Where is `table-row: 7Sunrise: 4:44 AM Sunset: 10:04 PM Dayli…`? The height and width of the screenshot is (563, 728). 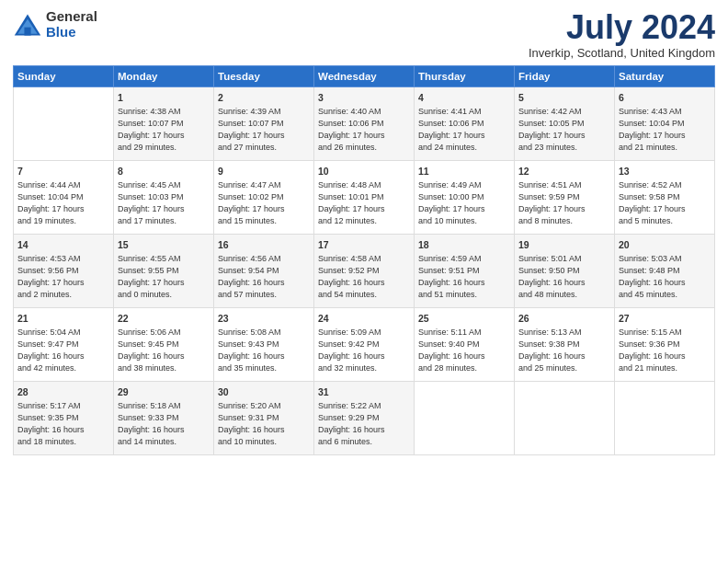
table-row: 7Sunrise: 4:44 AM Sunset: 10:04 PM Dayli… is located at coordinates (64, 197).